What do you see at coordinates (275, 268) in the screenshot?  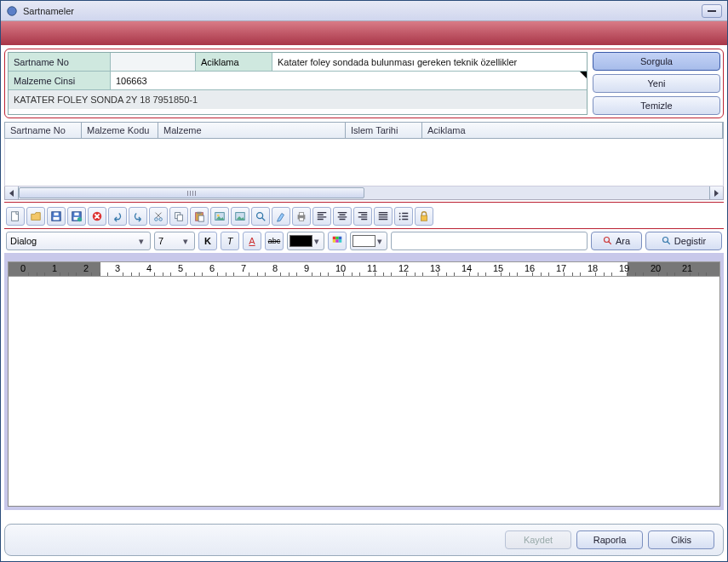 I see `ruler-mark: 8` at bounding box center [275, 268].